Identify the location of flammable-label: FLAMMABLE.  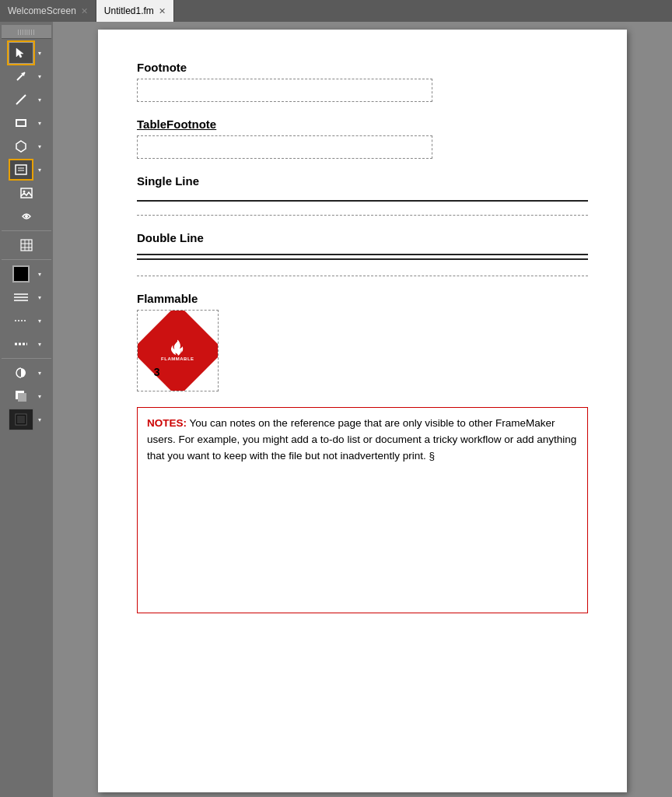
(177, 359).